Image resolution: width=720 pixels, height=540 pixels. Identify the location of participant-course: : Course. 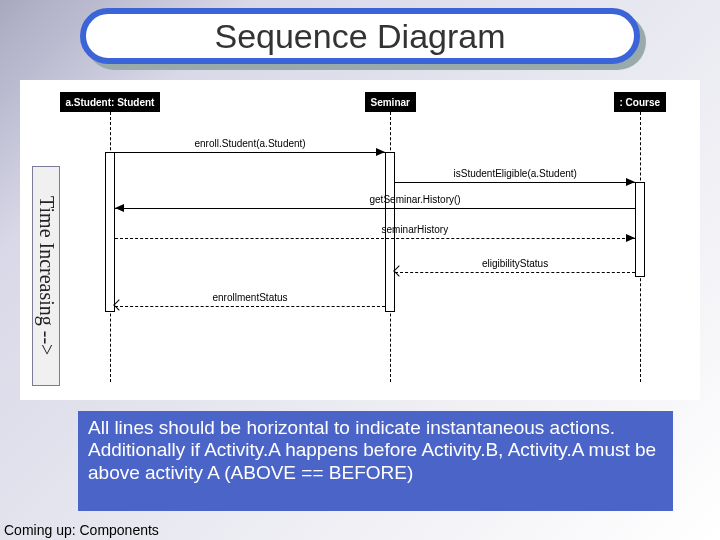
(640, 102).